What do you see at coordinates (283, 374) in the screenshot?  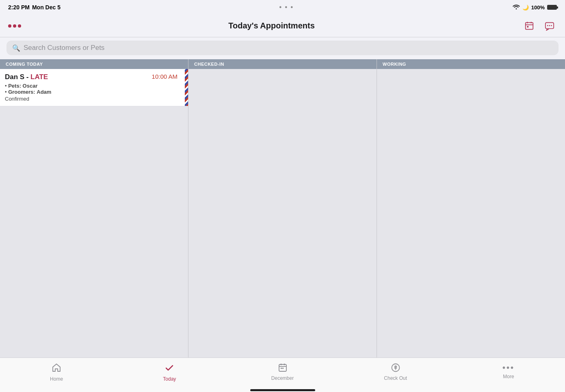 I see `tab-items-row: Home Today Decemb` at bounding box center [283, 374].